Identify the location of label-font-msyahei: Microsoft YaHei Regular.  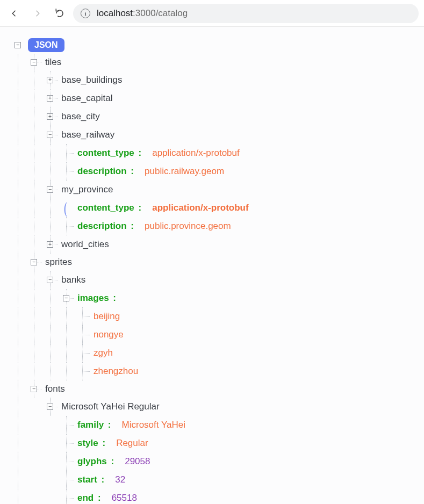
(109, 407).